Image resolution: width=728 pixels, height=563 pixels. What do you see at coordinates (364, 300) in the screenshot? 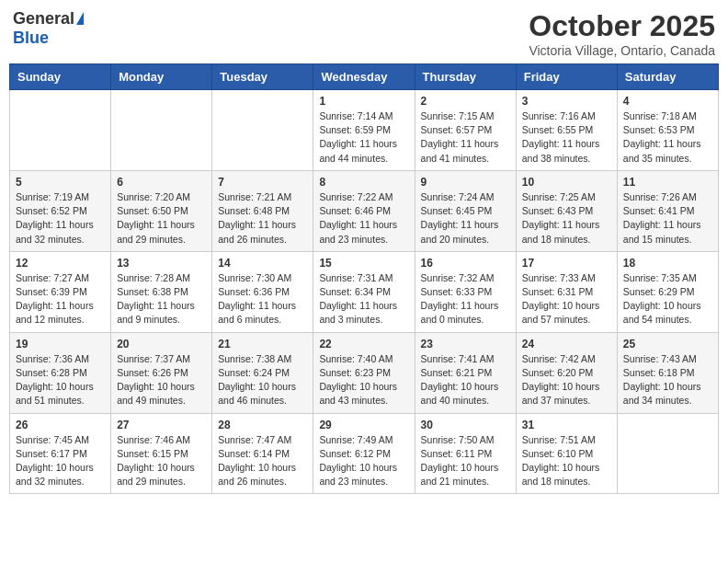
I see `day-info: Sunrise: 7:31 AM Sunset: 6:34 PM Dayligh…` at bounding box center [364, 300].